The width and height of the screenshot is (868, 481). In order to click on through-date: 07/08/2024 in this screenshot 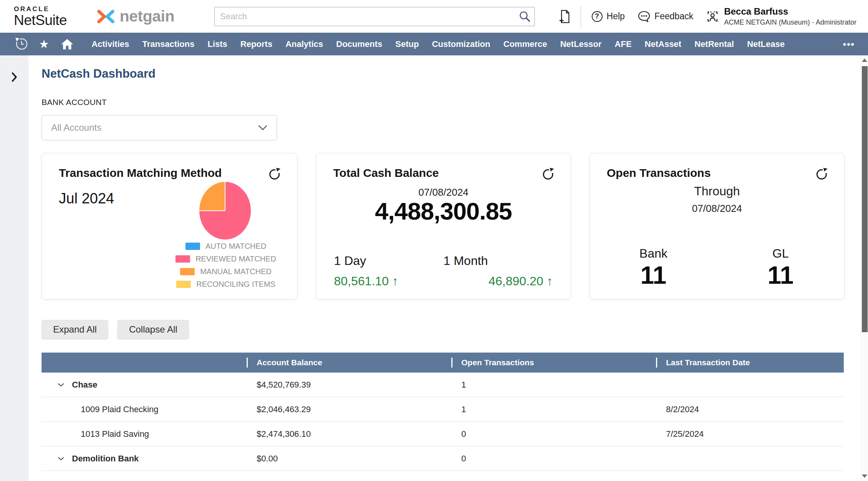, I will do `click(717, 208)`.